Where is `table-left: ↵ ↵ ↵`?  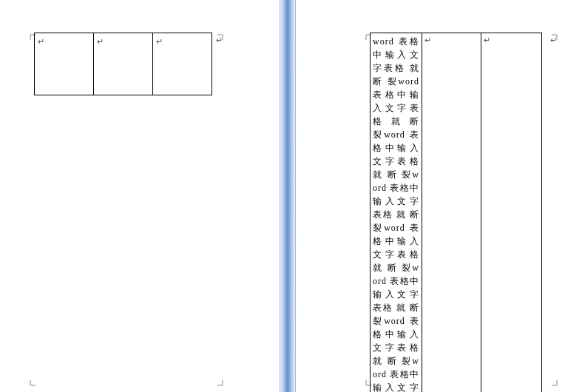
table-left: ↵ ↵ ↵ is located at coordinates (123, 64).